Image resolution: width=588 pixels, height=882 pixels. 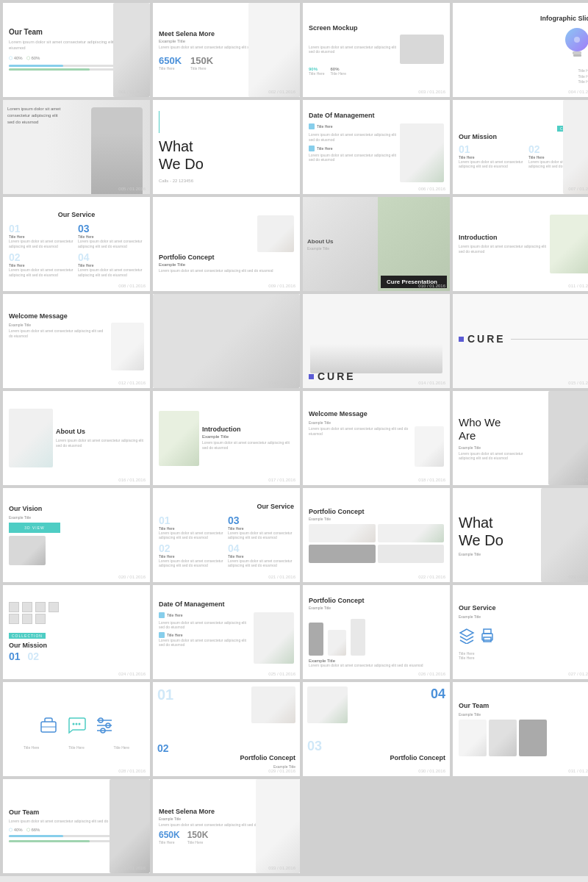 What do you see at coordinates (226, 50) in the screenshot?
I see `slide-meet-selena: Meet Selena More Example Title Lorem ips…` at bounding box center [226, 50].